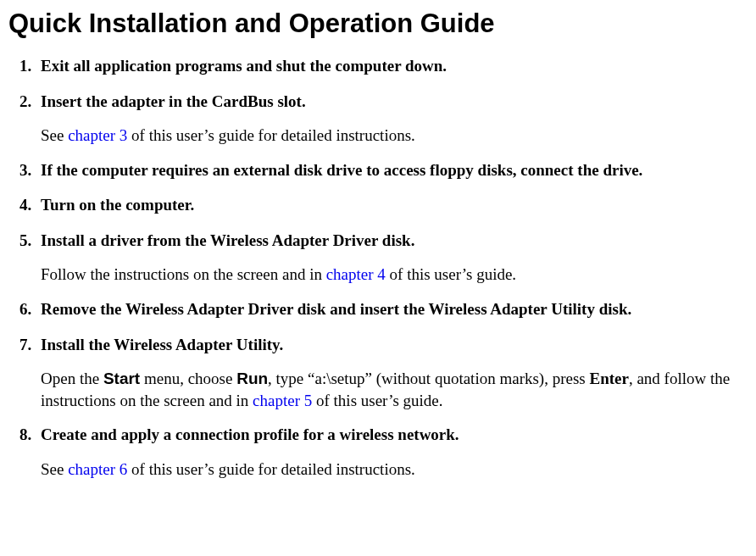 The height and width of the screenshot is (556, 756). What do you see at coordinates (394, 102) in the screenshot?
I see `step-heading: Insert the adapter in the CardBus slot.` at bounding box center [394, 102].